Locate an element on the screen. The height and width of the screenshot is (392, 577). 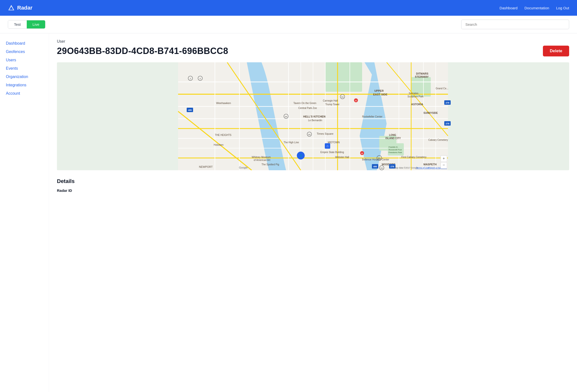
sub-header: Test Live is located at coordinates (288, 24).